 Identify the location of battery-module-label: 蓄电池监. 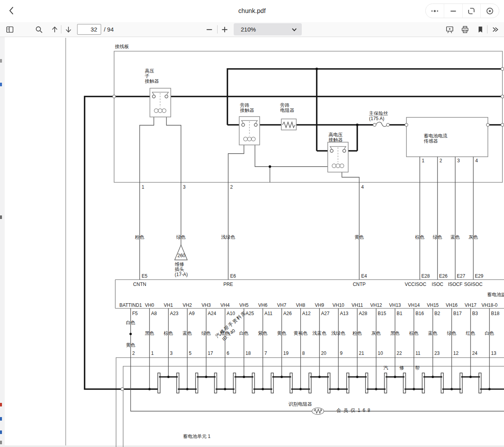
(496, 295).